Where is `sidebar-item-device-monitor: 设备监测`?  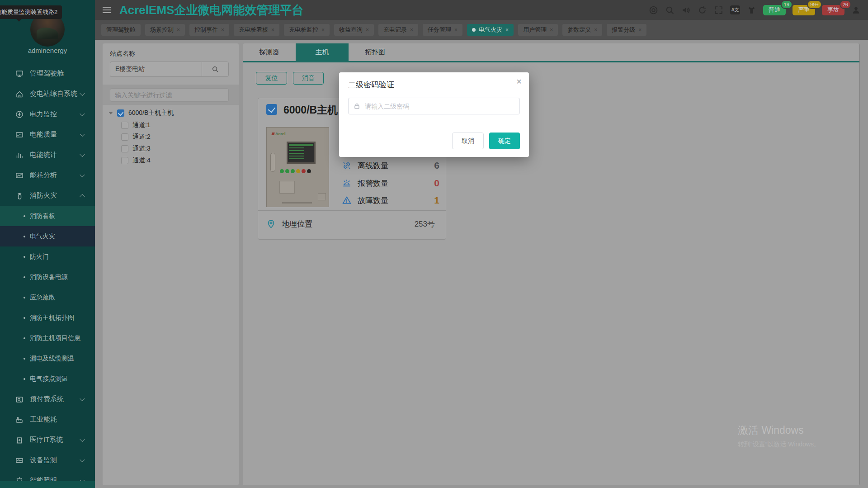 sidebar-item-device-monitor: 设备监测 is located at coordinates (47, 460).